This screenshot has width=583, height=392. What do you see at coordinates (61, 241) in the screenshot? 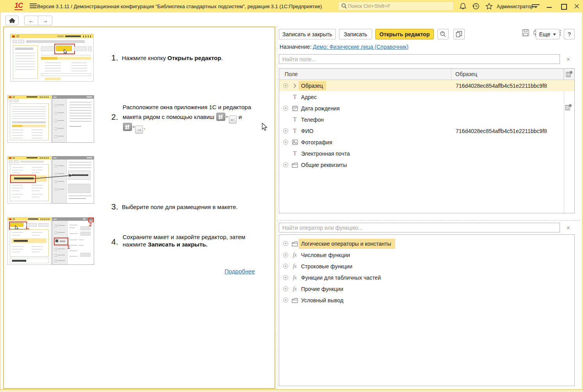
I see `step-4-save-highlight-box` at bounding box center [61, 241].